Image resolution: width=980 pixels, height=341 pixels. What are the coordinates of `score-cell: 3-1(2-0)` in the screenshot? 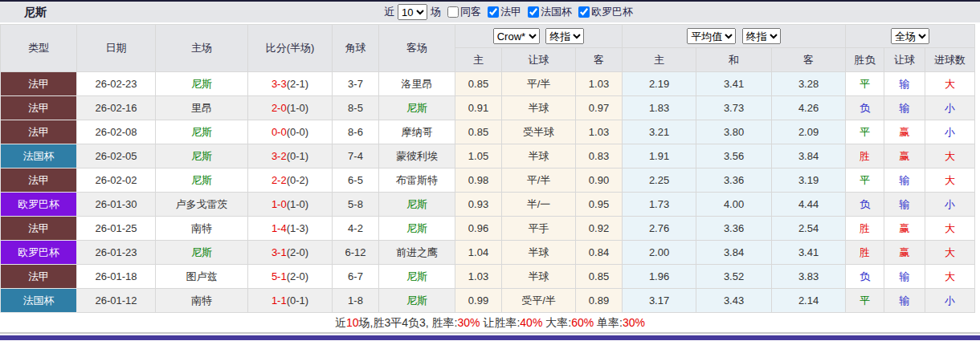 It's located at (291, 253).